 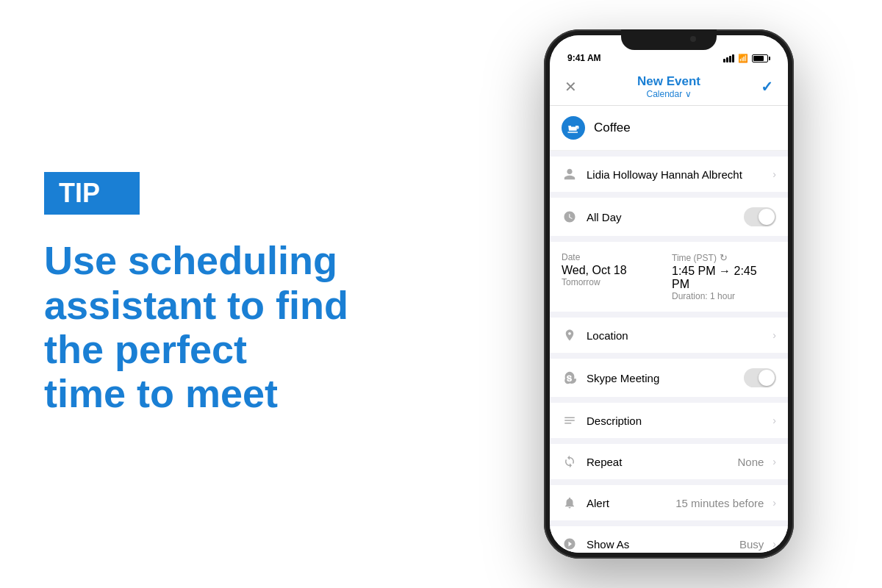 What do you see at coordinates (614, 257) in the screenshot?
I see `date-label: Date` at bounding box center [614, 257].